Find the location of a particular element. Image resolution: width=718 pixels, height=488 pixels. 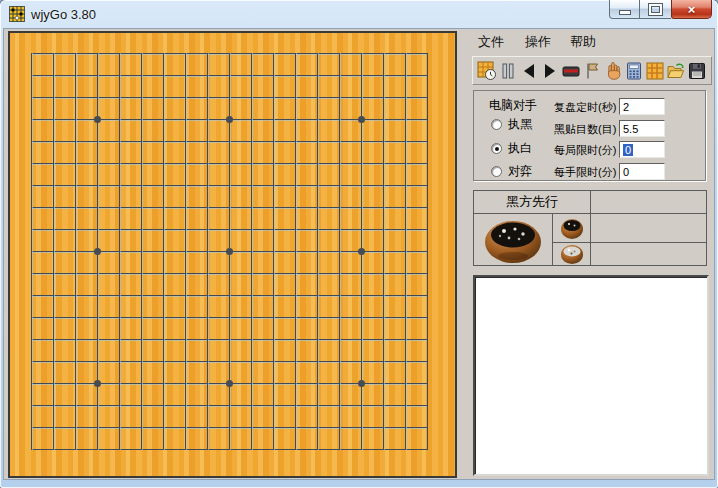

app-icon is located at coordinates (17, 14).